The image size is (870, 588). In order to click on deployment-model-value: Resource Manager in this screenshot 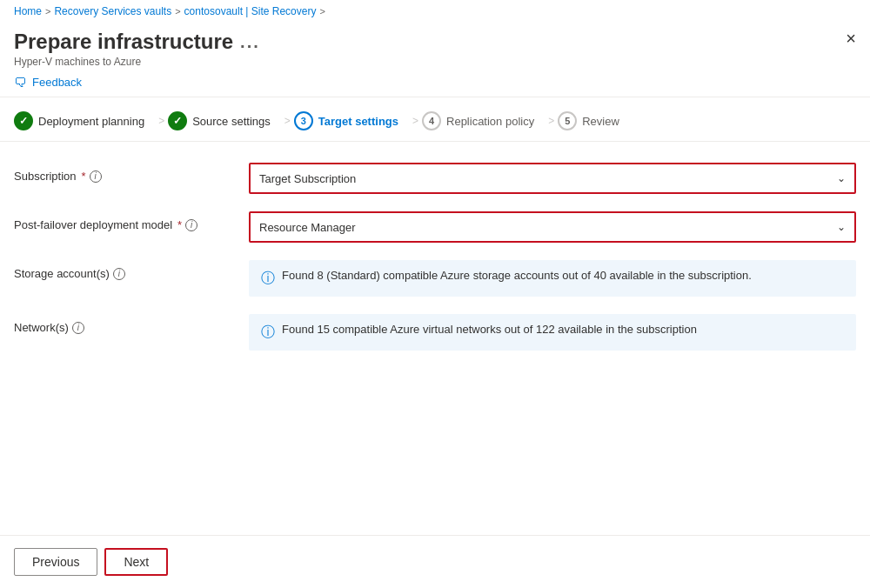, I will do `click(308, 228)`.